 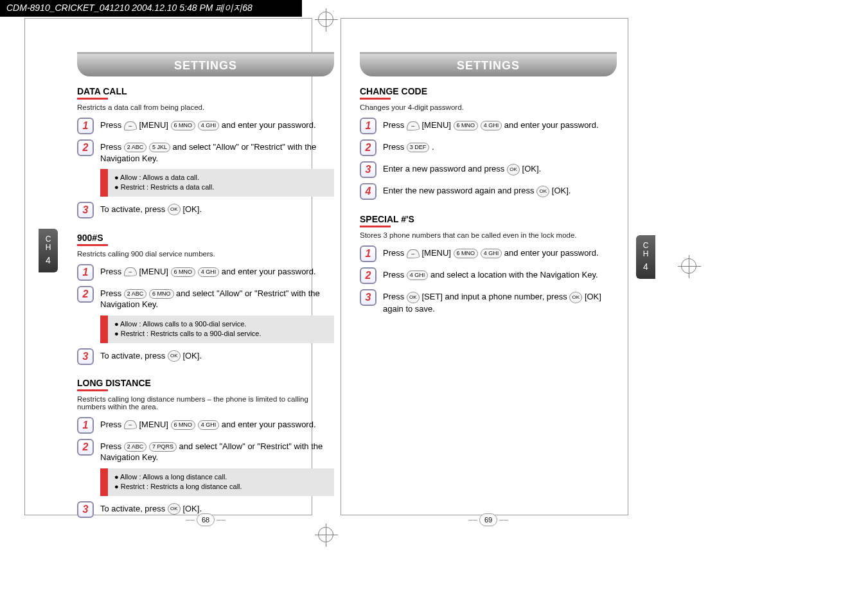 What do you see at coordinates (221, 188) in the screenshot?
I see `note-restrict: Restrict : Restricts a data call.` at bounding box center [221, 188].